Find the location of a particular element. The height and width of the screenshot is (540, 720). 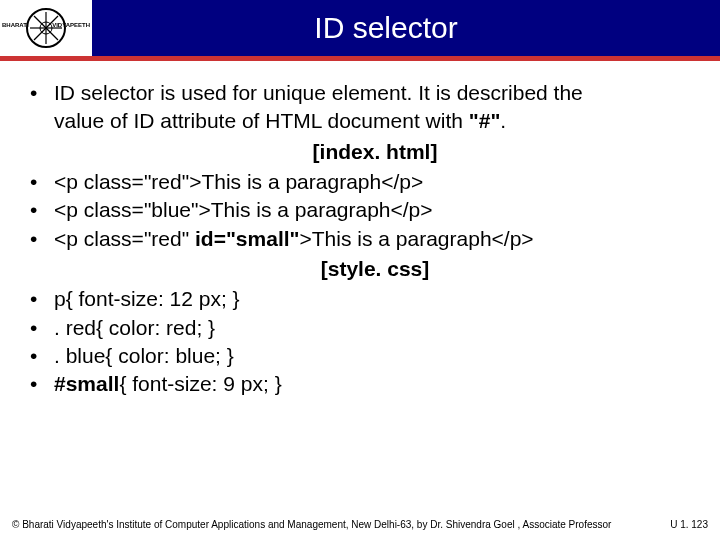

page-number: U 1. 123 is located at coordinates (689, 524).